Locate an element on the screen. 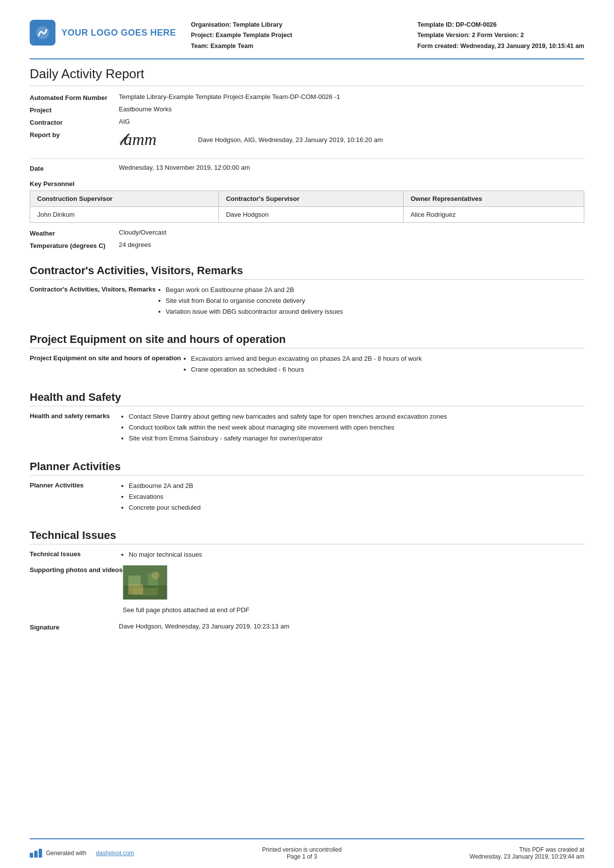 This screenshot has width=614, height=868. date-row: Date Wednesday, 13 November 2019, 12:00:… is located at coordinates (307, 168).